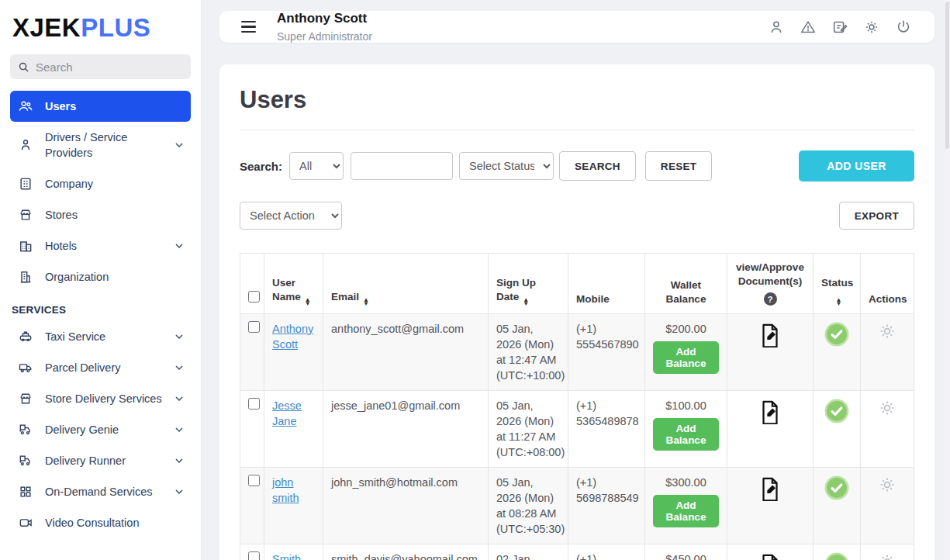 The height and width of the screenshot is (560, 950). Describe the element at coordinates (291, 216) in the screenshot. I see `bulk-action-select: Select Action` at that location.